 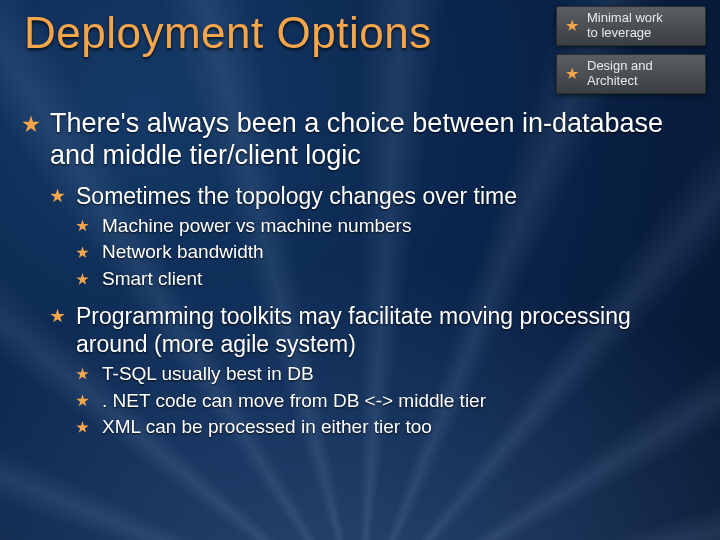 What do you see at coordinates (387, 428) in the screenshot?
I see `list-item: XML can be processed in either tier too` at bounding box center [387, 428].